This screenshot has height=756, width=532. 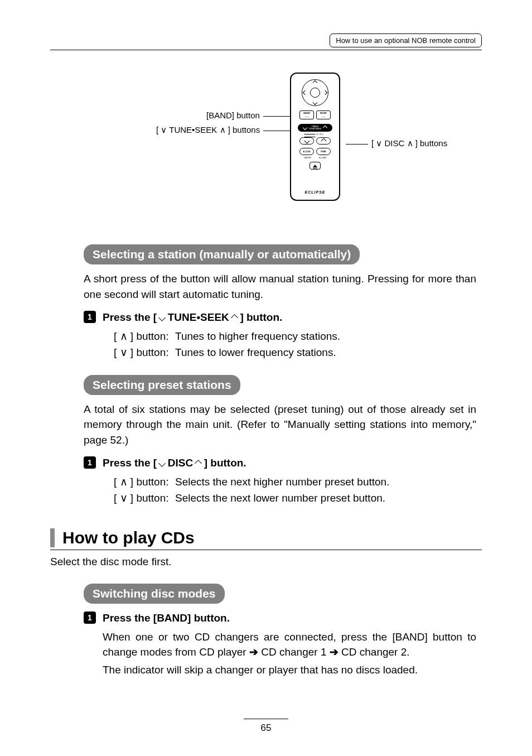 What do you see at coordinates (266, 562) in the screenshot?
I see `intro-play-cds: Select the disc mode first.` at bounding box center [266, 562].